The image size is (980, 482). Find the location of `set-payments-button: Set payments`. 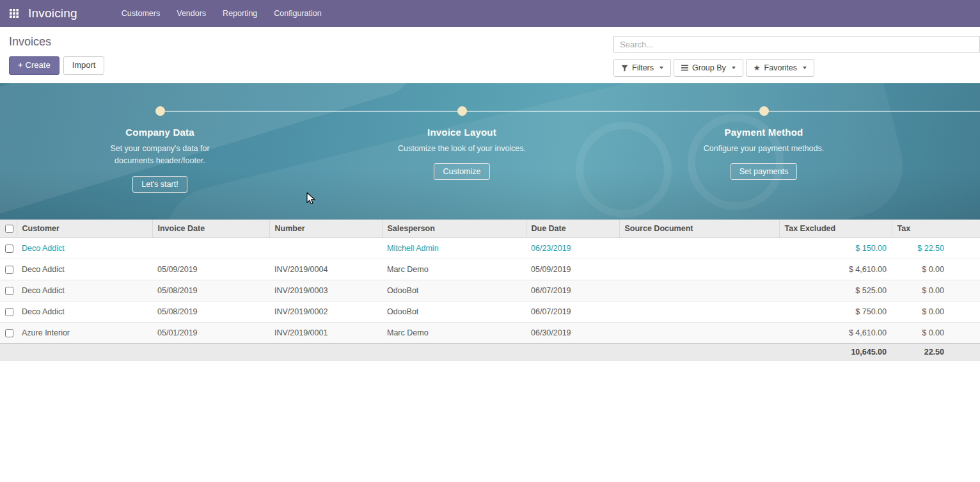

set-payments-button: Set payments is located at coordinates (764, 172).